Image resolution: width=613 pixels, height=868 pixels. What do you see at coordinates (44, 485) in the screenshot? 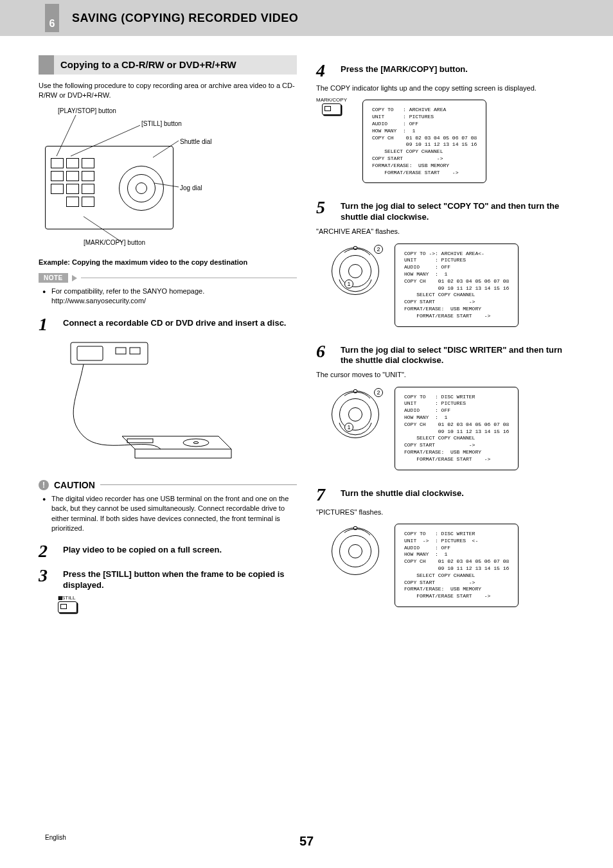
I see `caution-icon: !` at bounding box center [44, 485].